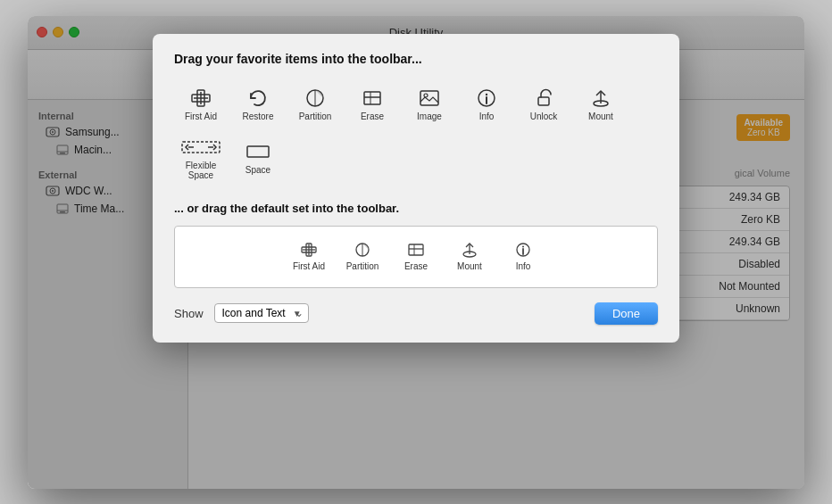 This screenshot has height=504, width=832. I want to click on modal-item-mount: Mount, so click(601, 105).